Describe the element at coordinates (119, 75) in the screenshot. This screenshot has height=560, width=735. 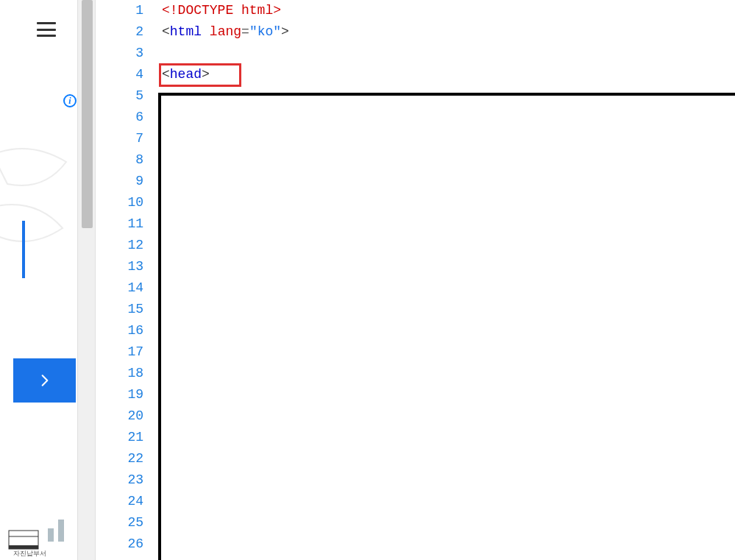
I see `line-number: 4` at that location.